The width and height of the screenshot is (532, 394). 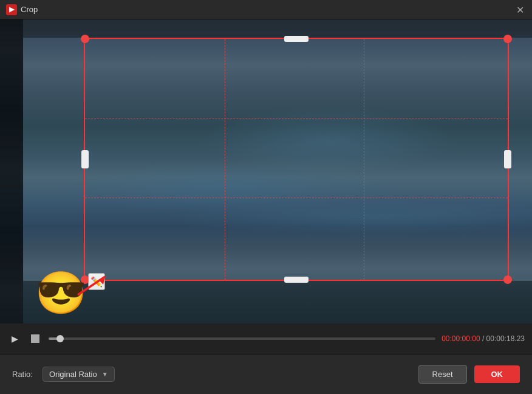 What do you see at coordinates (22, 375) in the screenshot?
I see `ratio-label: Ratio:` at bounding box center [22, 375].